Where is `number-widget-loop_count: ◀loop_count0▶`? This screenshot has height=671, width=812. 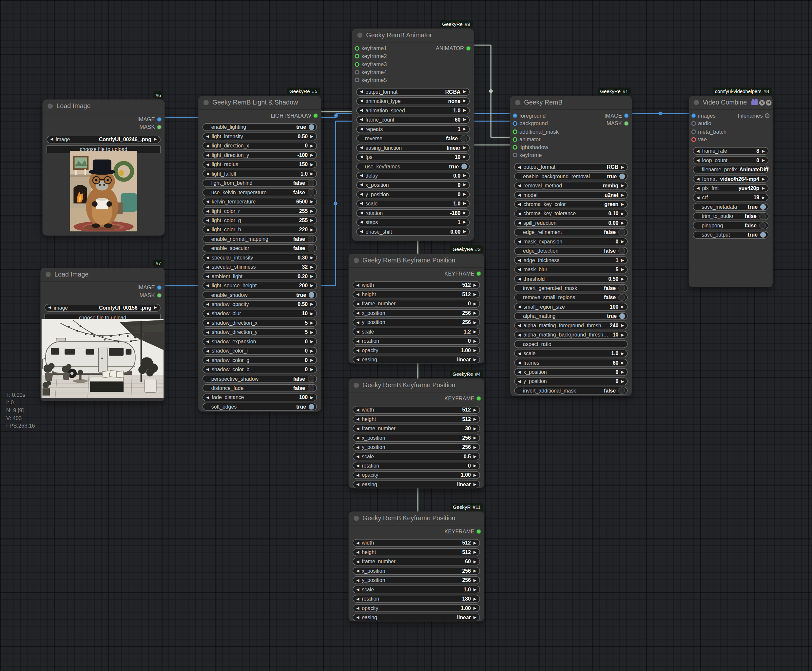
number-widget-loop_count: ◀loop_count0▶ is located at coordinates (730, 161).